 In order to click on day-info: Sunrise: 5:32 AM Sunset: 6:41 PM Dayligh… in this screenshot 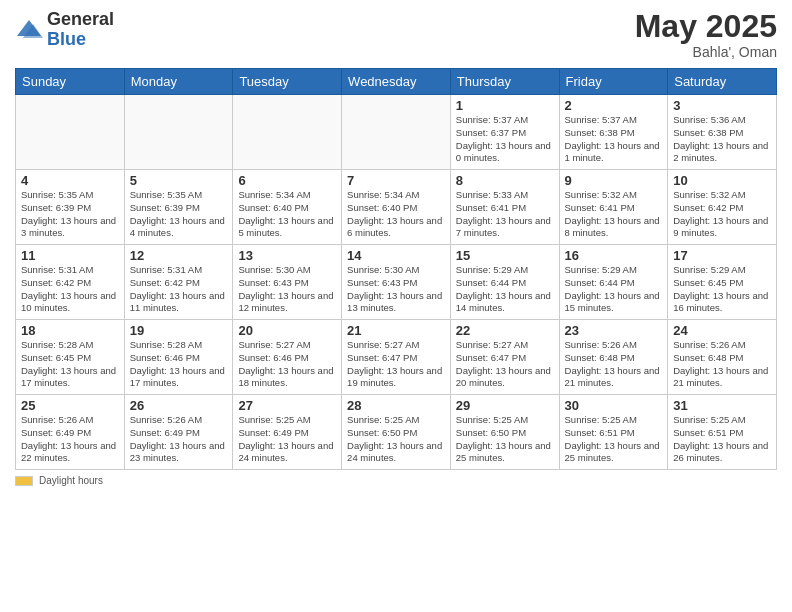, I will do `click(614, 214)`.